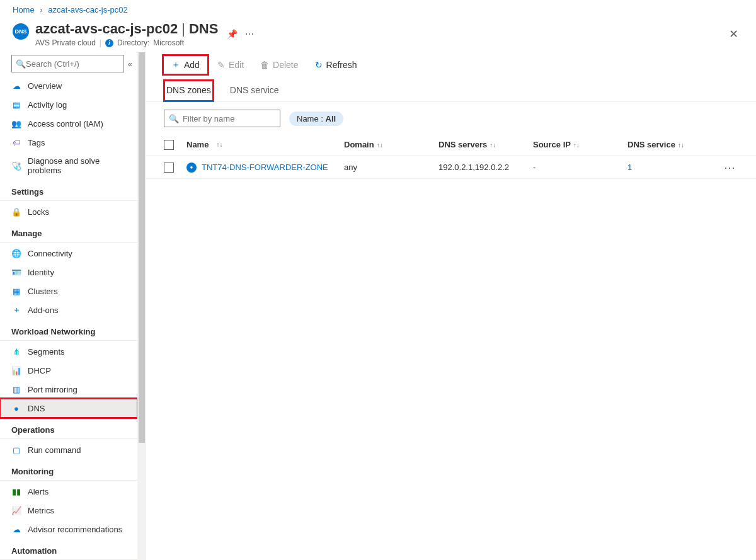 Image resolution: width=756 pixels, height=560 pixels. What do you see at coordinates (391, 145) in the screenshot?
I see `column-header-domain: Domain↑↓` at bounding box center [391, 145].